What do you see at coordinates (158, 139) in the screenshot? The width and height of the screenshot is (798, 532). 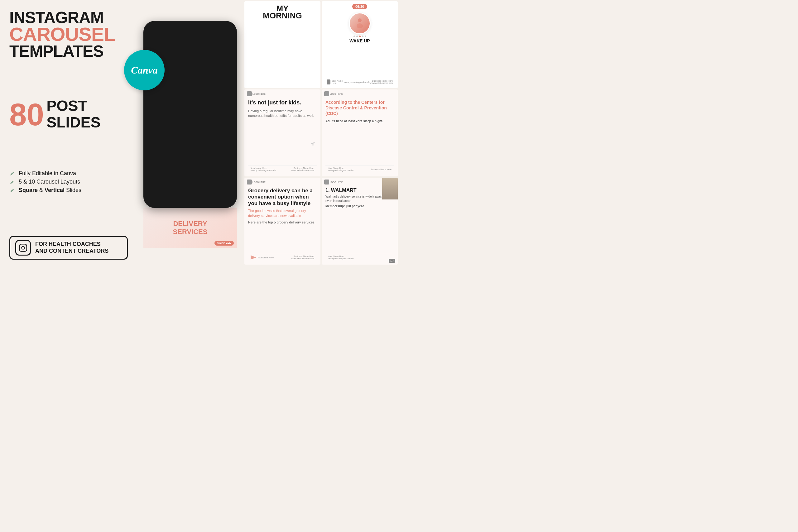 I see `timestamp-block: 8 MINUTES AGO SEE TRANSLATION` at bounding box center [158, 139].